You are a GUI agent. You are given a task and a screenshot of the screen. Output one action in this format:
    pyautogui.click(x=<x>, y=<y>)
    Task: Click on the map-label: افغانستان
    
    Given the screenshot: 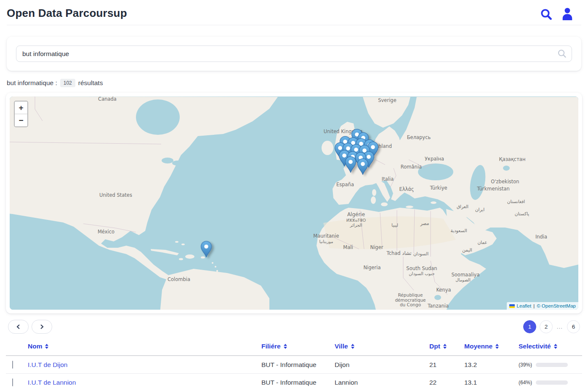 What is the action you would take?
    pyautogui.click(x=516, y=201)
    